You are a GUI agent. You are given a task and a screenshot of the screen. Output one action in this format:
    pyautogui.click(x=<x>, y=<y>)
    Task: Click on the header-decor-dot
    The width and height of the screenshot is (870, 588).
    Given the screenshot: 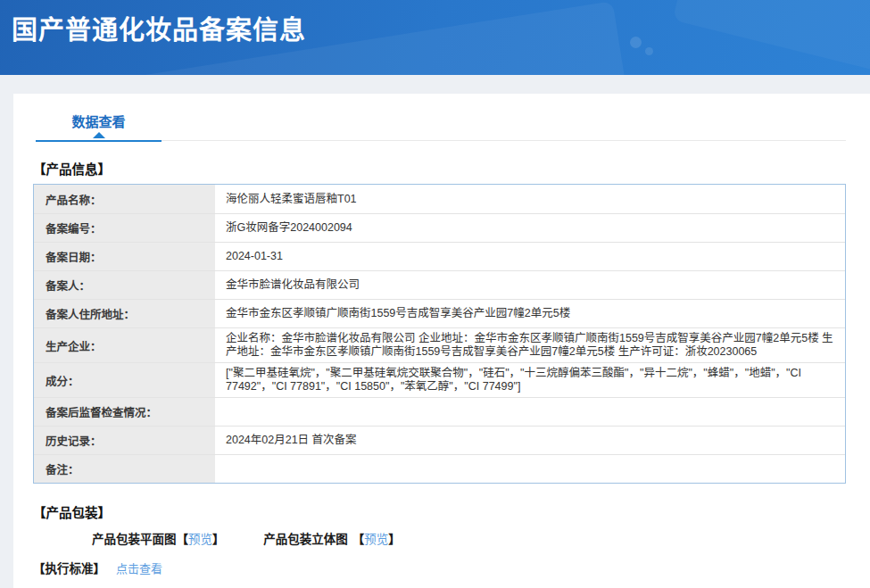 What is the action you would take?
    pyautogui.click(x=635, y=43)
    